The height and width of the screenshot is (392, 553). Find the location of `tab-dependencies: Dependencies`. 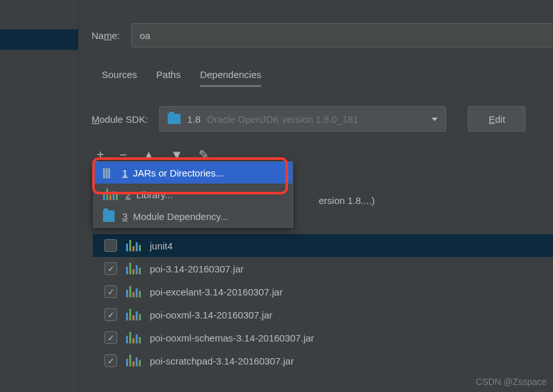

tab-dependencies: Dependencies is located at coordinates (230, 78).